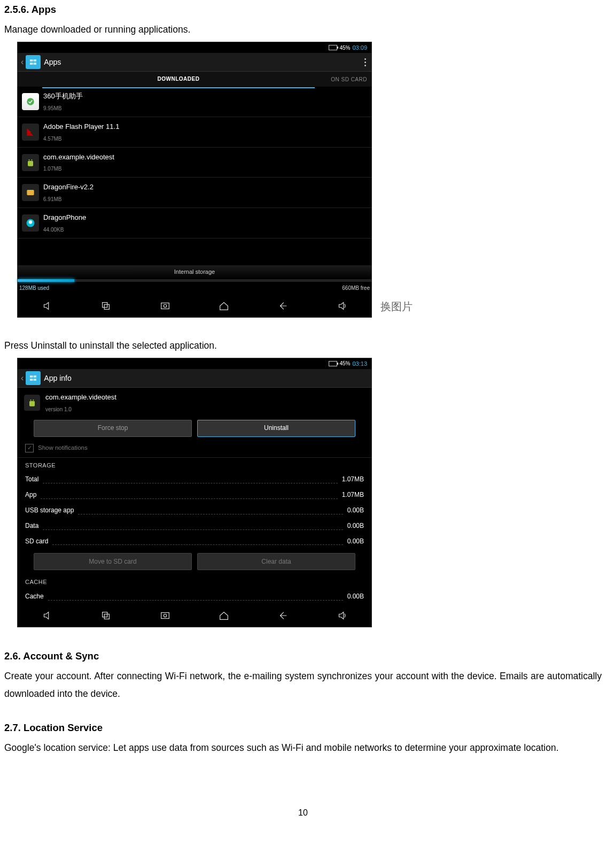 This screenshot has height=868, width=606. What do you see at coordinates (113, 428) in the screenshot?
I see `force-stop-button: Force stop` at bounding box center [113, 428].